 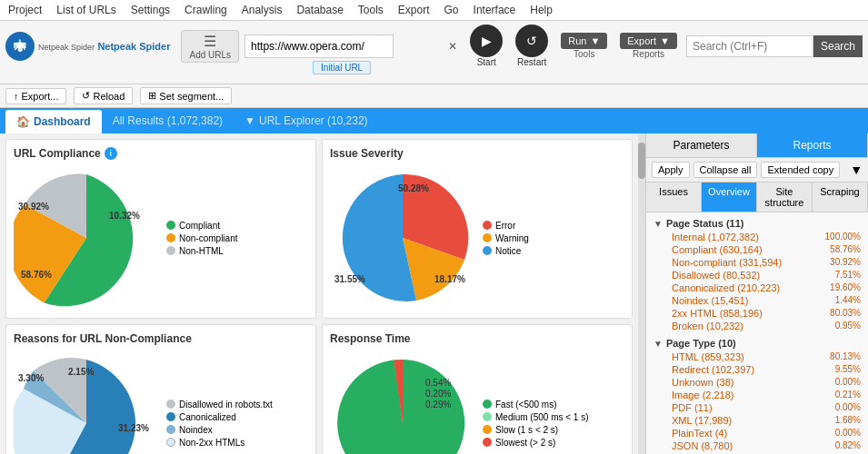 What do you see at coordinates (729, 192) in the screenshot?
I see `overview-tab-label: Overview` at bounding box center [729, 192].